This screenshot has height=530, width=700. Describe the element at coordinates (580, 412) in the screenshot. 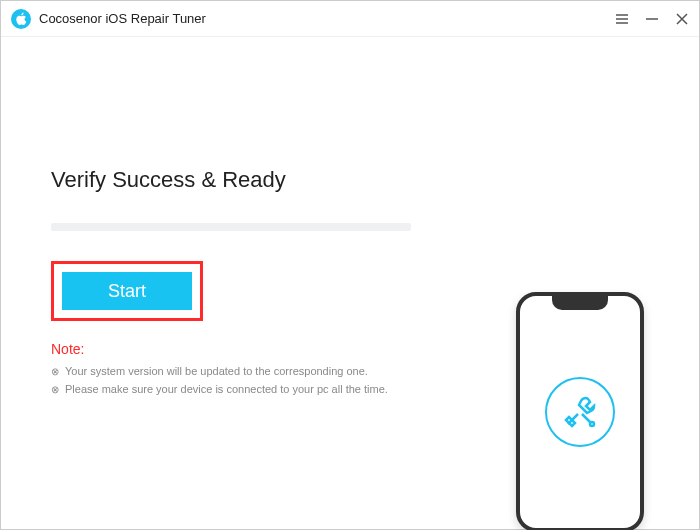

I see `tools-icon` at that location.